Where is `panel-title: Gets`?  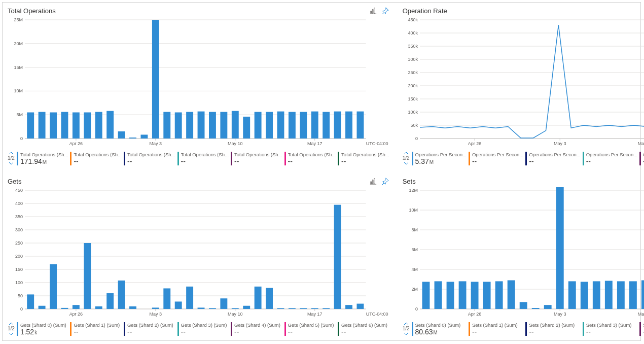
panel-title: Gets is located at coordinates (14, 182).